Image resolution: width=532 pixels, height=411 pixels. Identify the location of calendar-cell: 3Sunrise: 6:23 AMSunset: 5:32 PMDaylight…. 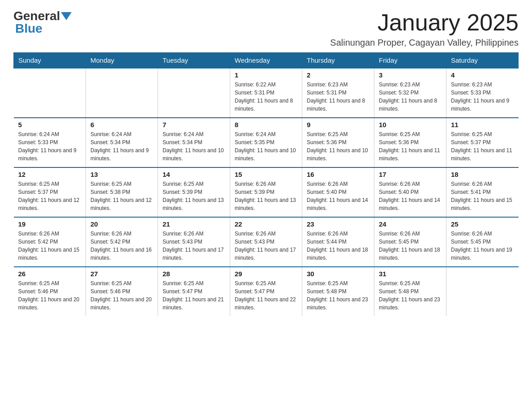
(410, 93).